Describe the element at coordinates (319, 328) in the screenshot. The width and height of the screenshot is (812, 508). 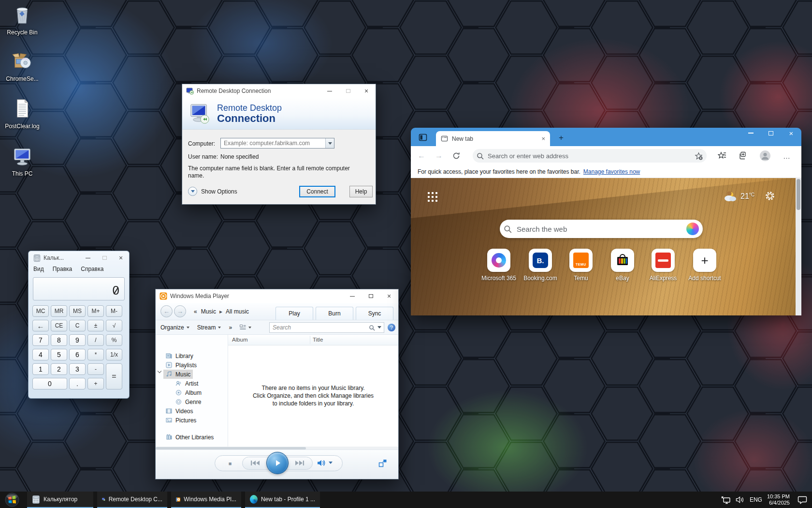
I see `wmp-search-input` at that location.